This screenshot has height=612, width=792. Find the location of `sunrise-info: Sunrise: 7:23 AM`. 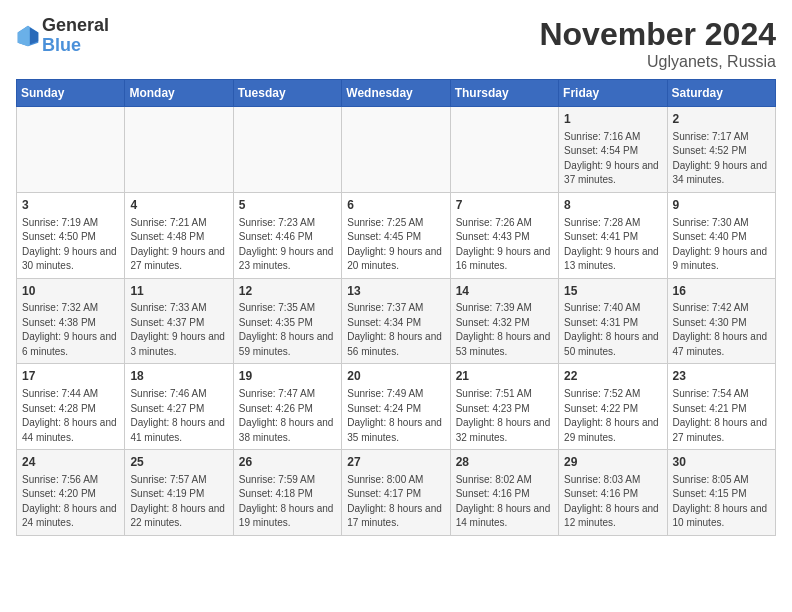

sunrise-info: Sunrise: 7:23 AM is located at coordinates (288, 224).